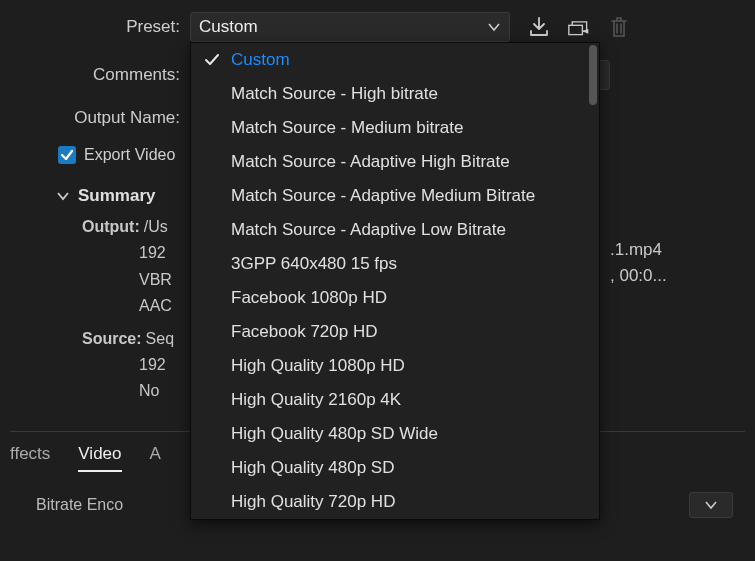 The width and height of the screenshot is (755, 561). What do you see at coordinates (100, 118) in the screenshot?
I see `output-name-label: Output Name:` at bounding box center [100, 118].